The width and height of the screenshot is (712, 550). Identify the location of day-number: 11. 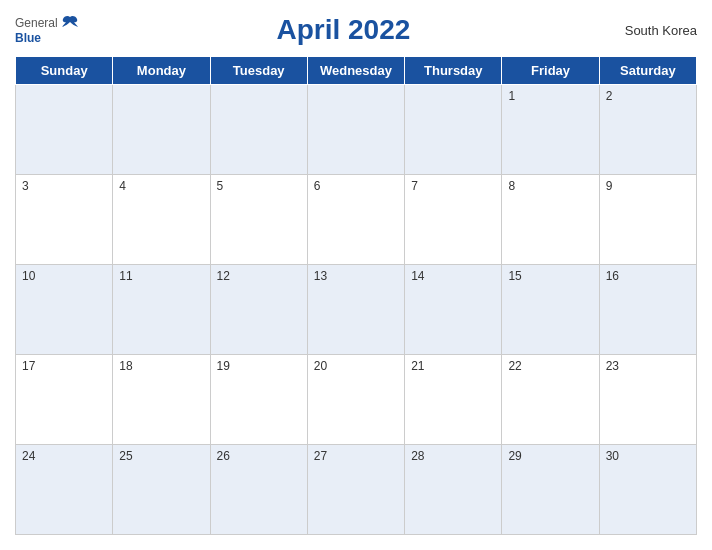
(126, 276).